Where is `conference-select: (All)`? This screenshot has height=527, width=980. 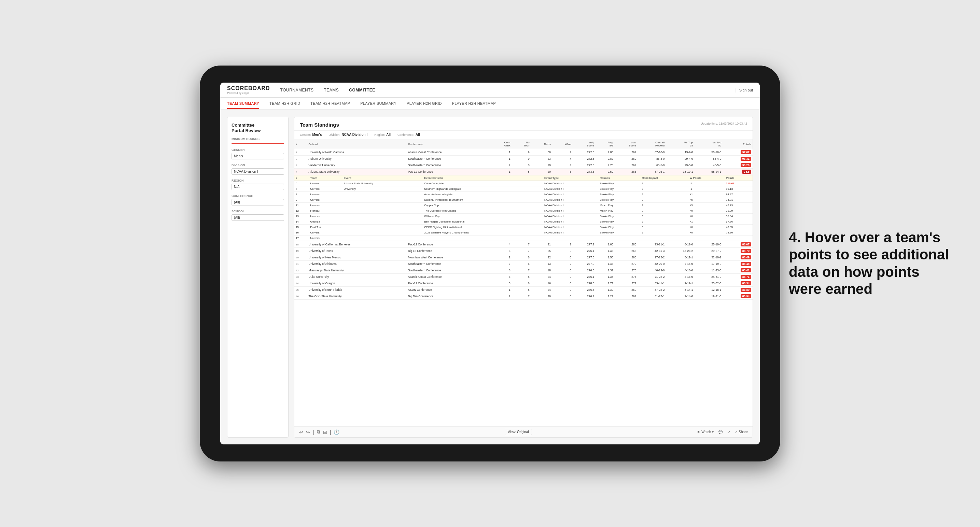 conference-select: (All) is located at coordinates (258, 202).